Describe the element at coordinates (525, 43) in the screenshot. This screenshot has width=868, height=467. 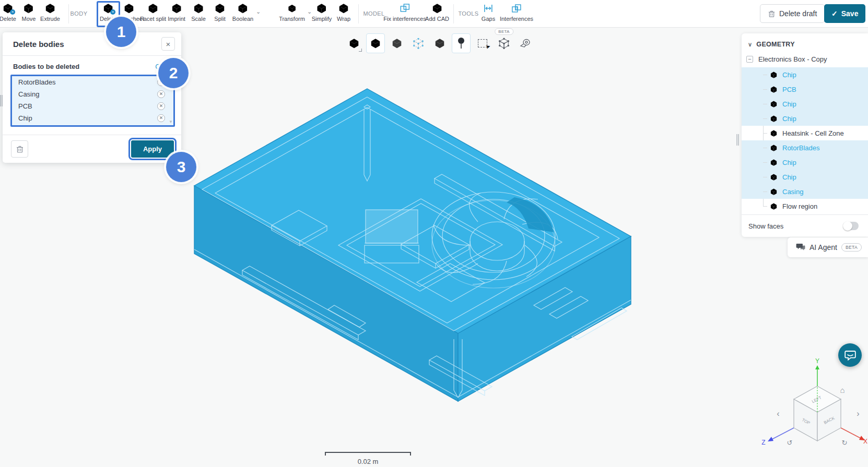
I see `tape-measure-icon` at that location.